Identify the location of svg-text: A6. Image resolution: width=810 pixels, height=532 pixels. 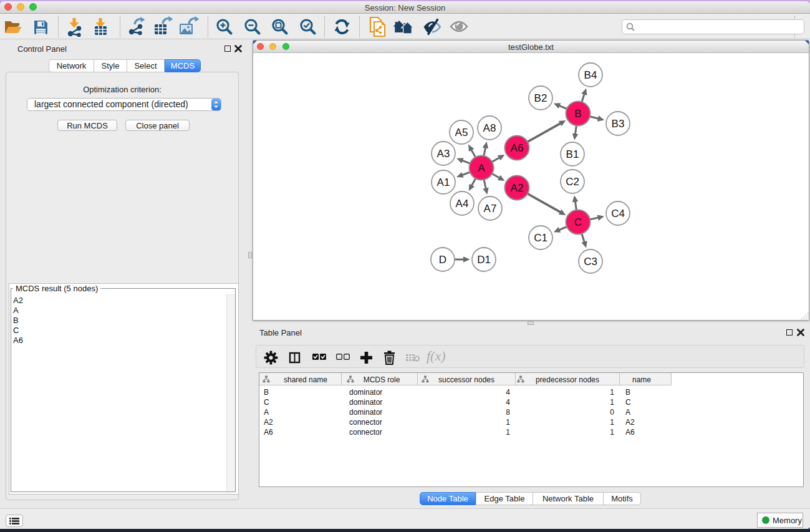
(518, 148).